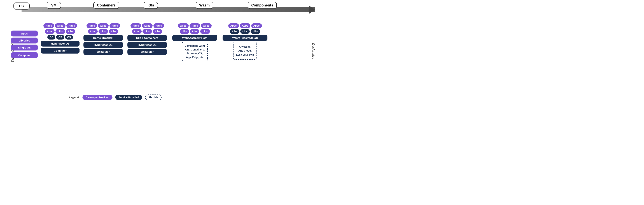  Describe the element at coordinates (147, 52) in the screenshot. I see `k8s-computer: Computer` at that location.